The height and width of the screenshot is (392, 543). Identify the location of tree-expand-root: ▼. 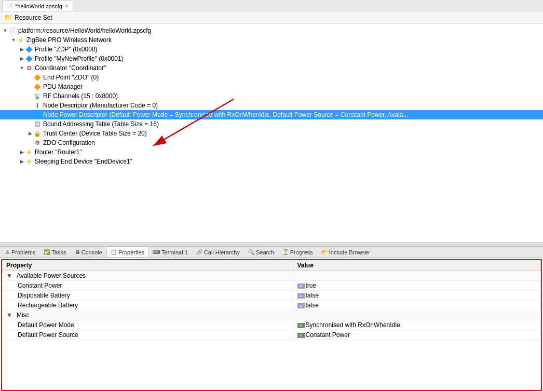
(5, 31).